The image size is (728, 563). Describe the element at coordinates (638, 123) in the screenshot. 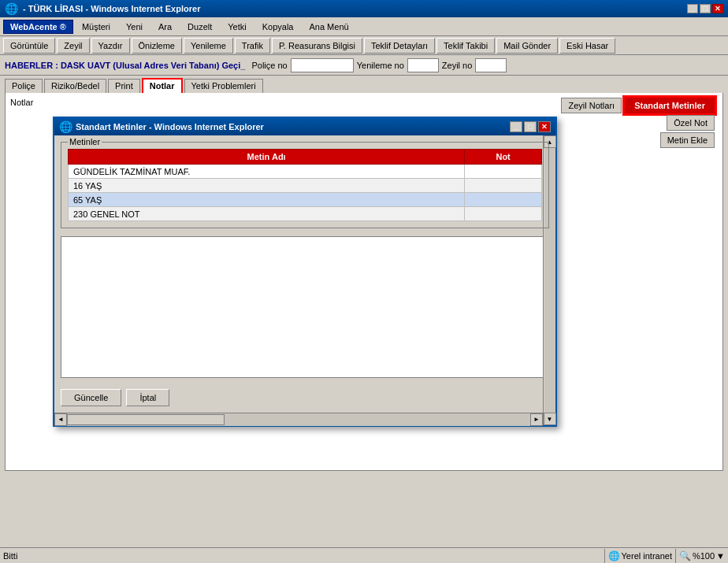

I see `right-buttons: Zeyil Notları Standart Metinler Özel Not…` at that location.